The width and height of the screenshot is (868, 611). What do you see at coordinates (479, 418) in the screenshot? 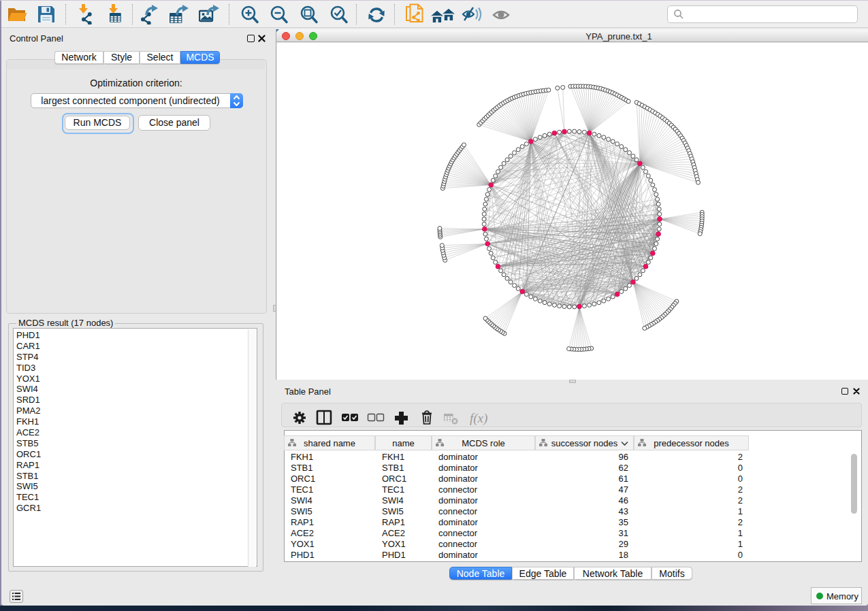
I see `svg-text: f(x)` at bounding box center [479, 418].